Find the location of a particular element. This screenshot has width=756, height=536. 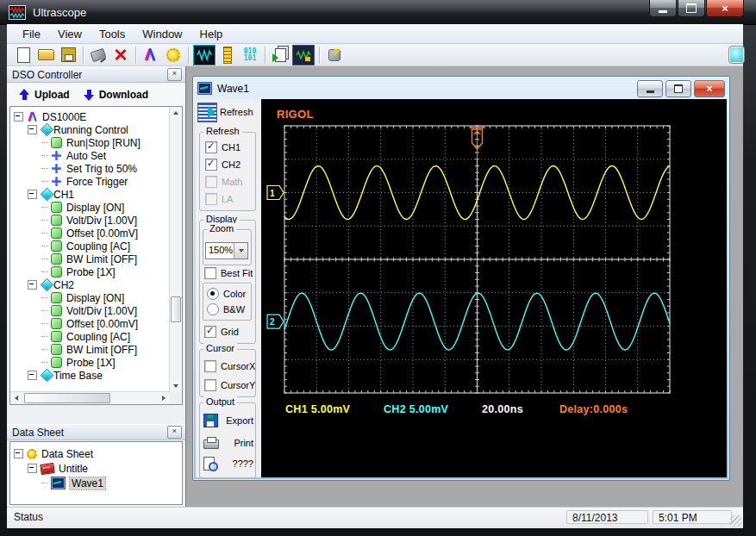

maximize-button is located at coordinates (691, 9).